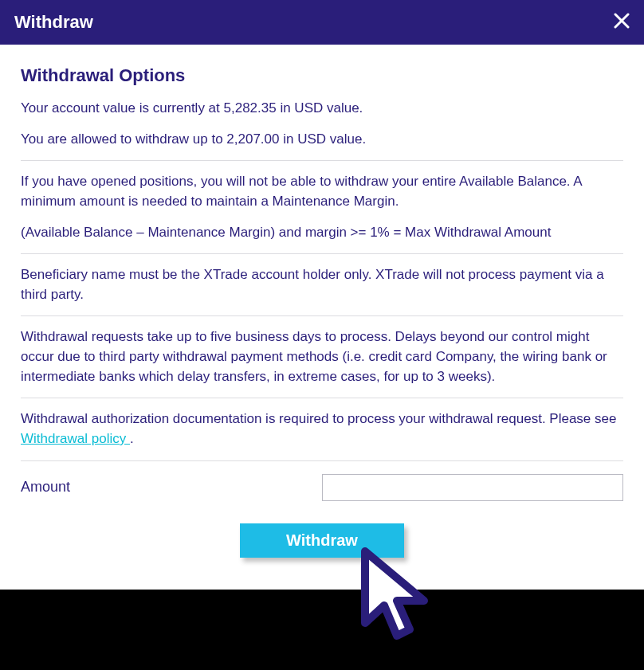 The image size is (644, 670). I want to click on submit-row: Withdraw, so click(322, 540).